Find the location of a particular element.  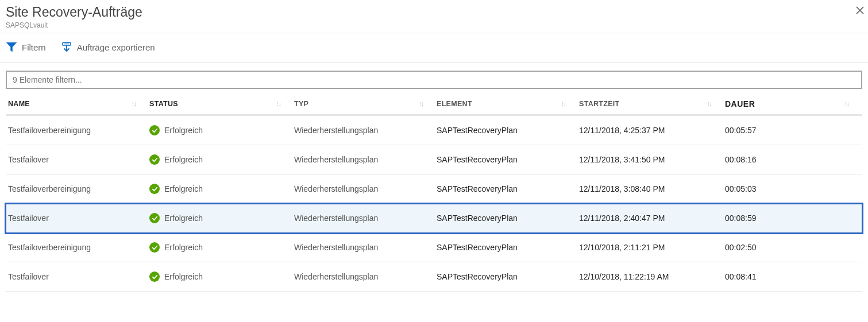

filter-label: Filtern is located at coordinates (34, 47).